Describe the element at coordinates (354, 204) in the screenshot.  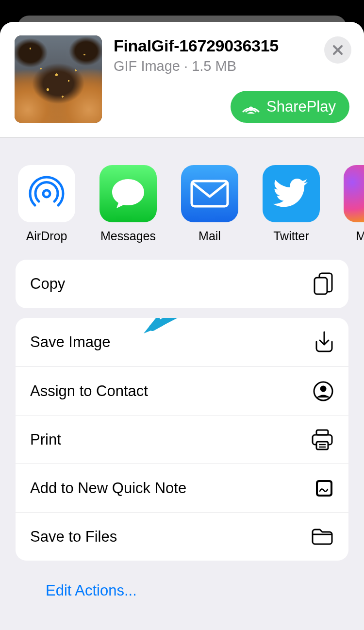
I see `app-messenger: Me` at that location.